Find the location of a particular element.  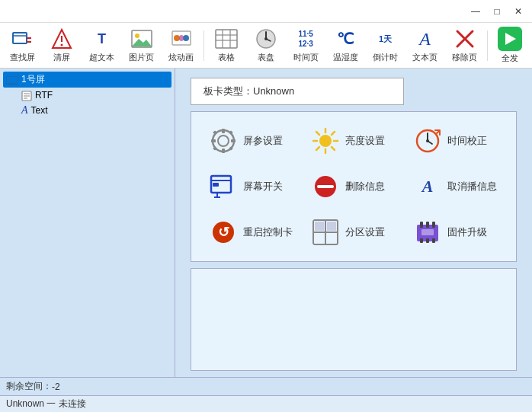

toolbar-hypertext: T 超文本 is located at coordinates (101, 46).